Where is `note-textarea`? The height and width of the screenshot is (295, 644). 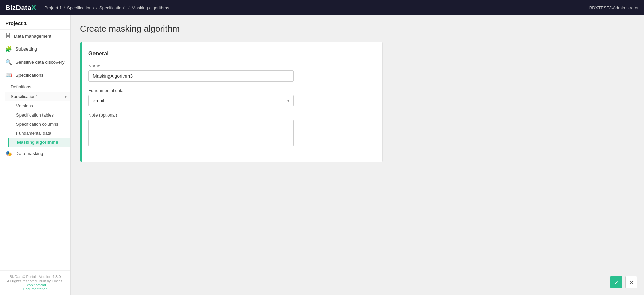
note-textarea is located at coordinates (191, 133).